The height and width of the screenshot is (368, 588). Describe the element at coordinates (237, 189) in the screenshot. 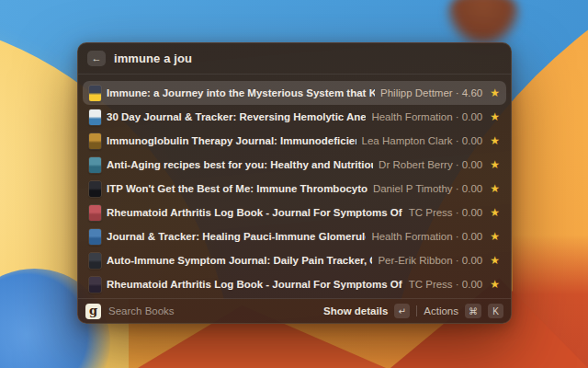

I see `book-title: ITP Won't Get the Best of Me: Immune Thr…` at that location.